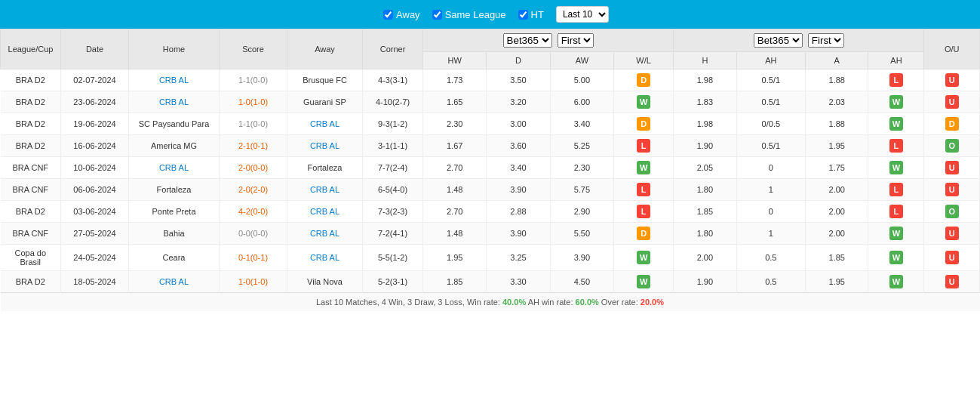  What do you see at coordinates (325, 80) in the screenshot?
I see `cell-away: Brusque FC` at bounding box center [325, 80].